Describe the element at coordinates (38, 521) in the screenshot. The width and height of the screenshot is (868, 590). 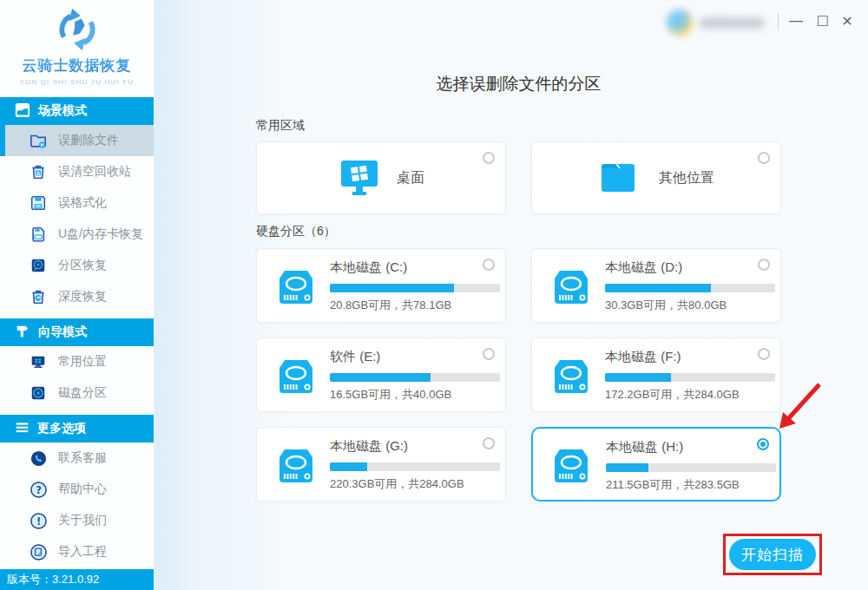
I see `about-icon: !` at that location.